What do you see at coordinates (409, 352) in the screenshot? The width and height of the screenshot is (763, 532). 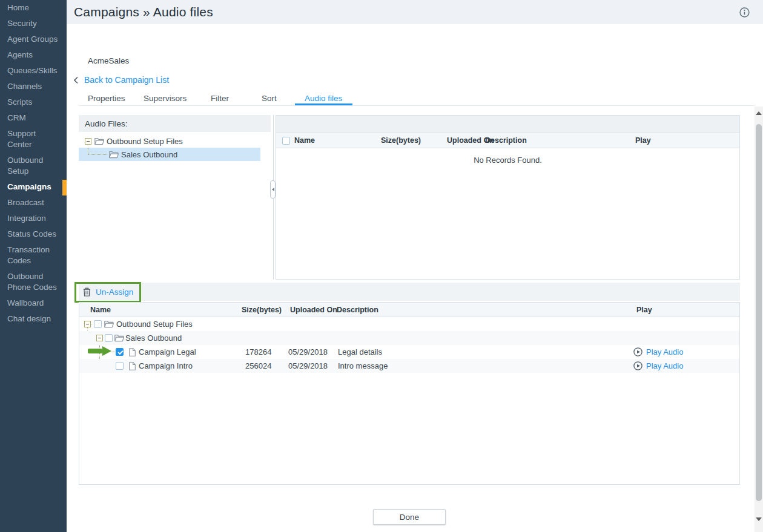 I see `table-row-campaign-legal: Campaign Legal 178264 05/29/2018 Legal d…` at bounding box center [409, 352].